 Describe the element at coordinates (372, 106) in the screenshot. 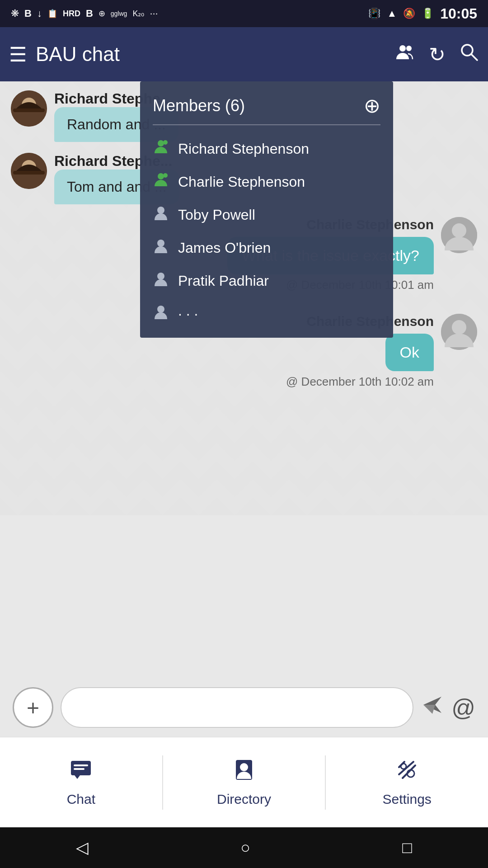

I see `members-add-icon: ⊕` at that location.